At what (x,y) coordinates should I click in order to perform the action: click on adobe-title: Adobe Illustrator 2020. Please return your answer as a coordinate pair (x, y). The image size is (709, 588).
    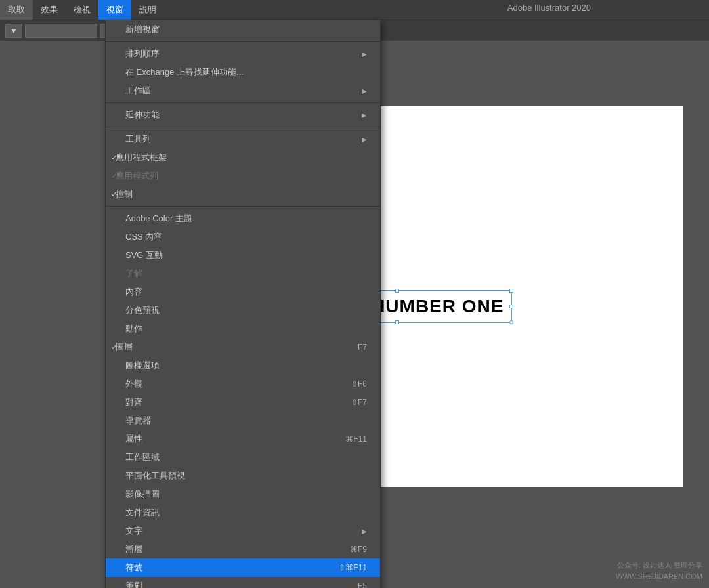
    Looking at the image, I should click on (549, 8).